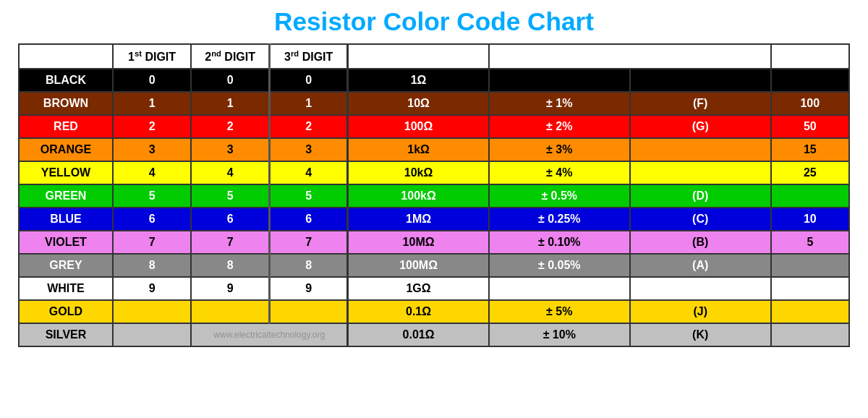 This screenshot has width=868, height=418. Describe the element at coordinates (418, 219) in the screenshot. I see `multiplier: 1MΩ` at that location.